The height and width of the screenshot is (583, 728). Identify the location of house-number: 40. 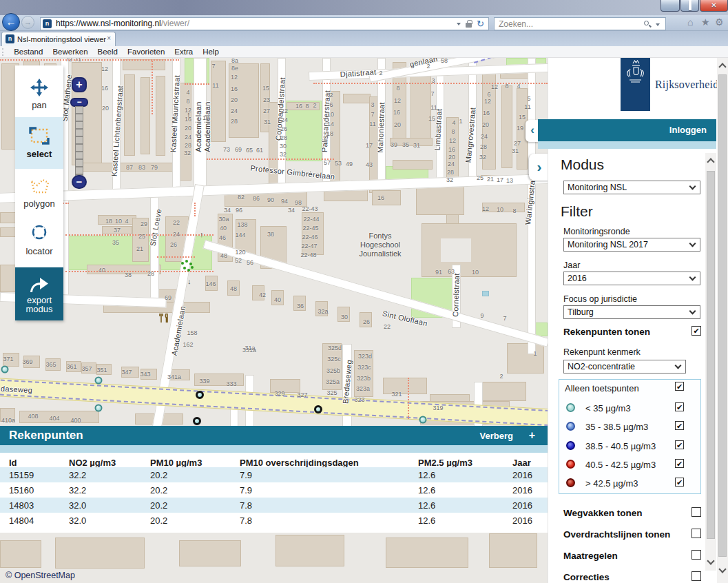
(223, 228).